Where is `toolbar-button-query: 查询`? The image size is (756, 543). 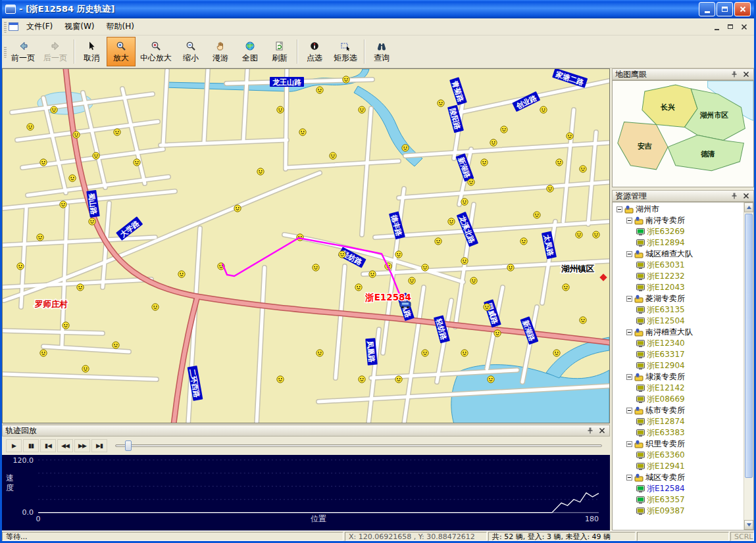 toolbar-button-query: 查询 is located at coordinates (382, 51).